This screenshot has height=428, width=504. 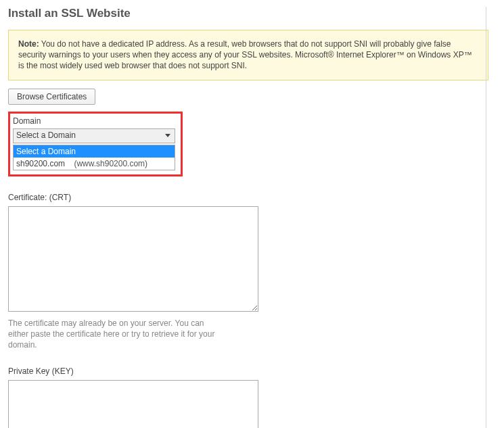 I want to click on private-key-textarea, so click(x=133, y=404).